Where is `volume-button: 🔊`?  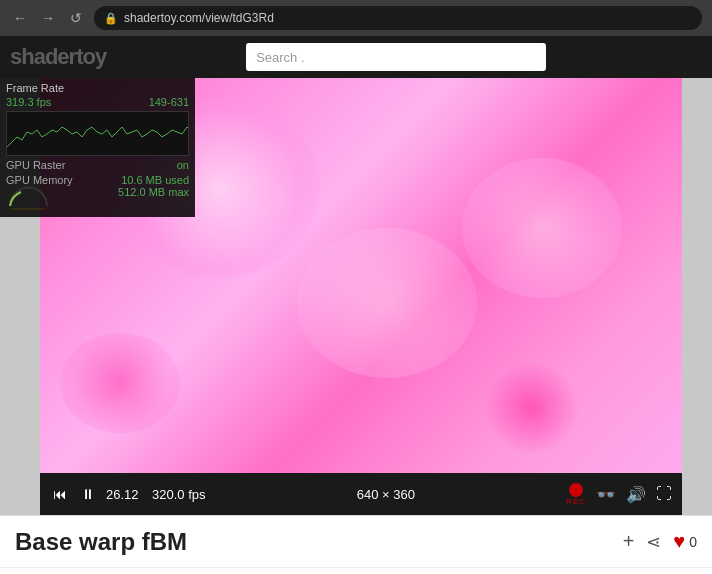 volume-button: 🔊 is located at coordinates (636, 494).